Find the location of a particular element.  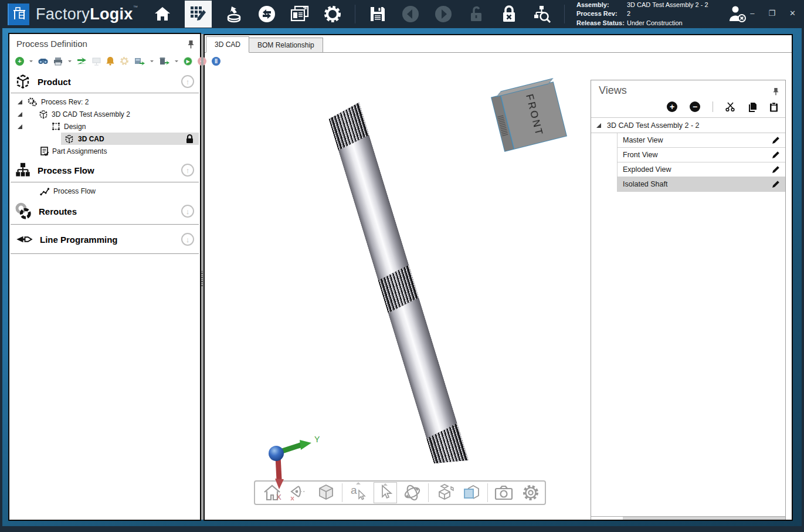

reorganize-icon is located at coordinates (82, 61).